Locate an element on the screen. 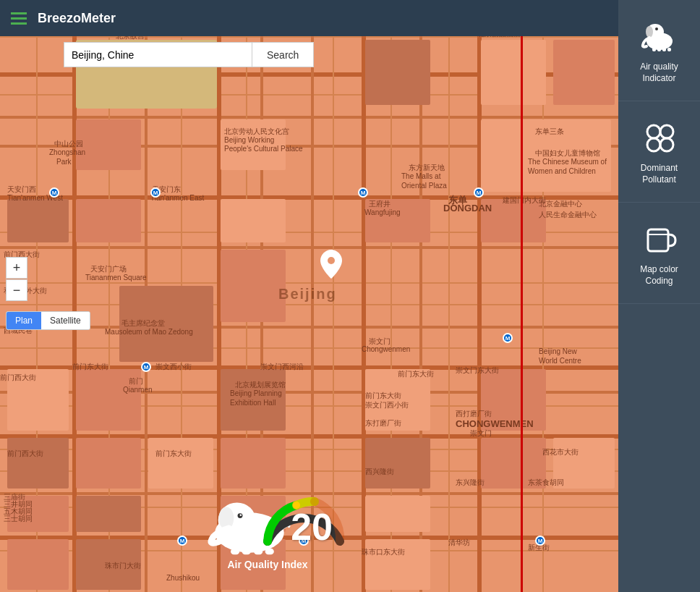 This screenshot has width=700, height=592. metro-dongdan: M is located at coordinates (479, 193).